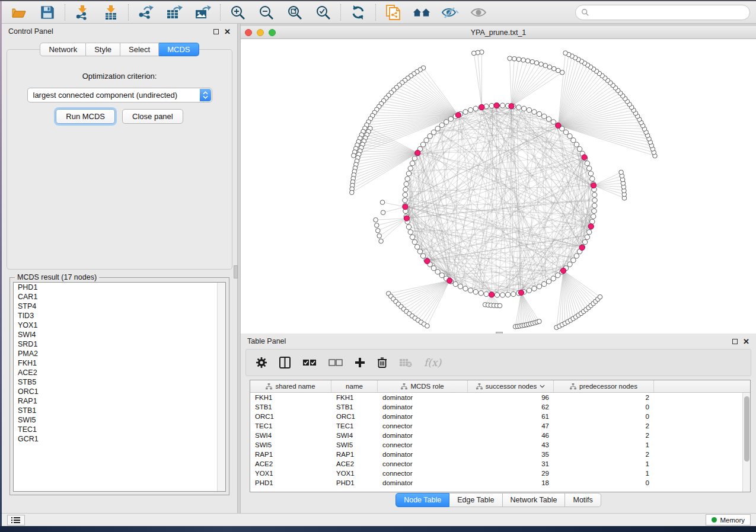 The image size is (756, 532). I want to click on tab-edge-table: Edge Table, so click(476, 500).